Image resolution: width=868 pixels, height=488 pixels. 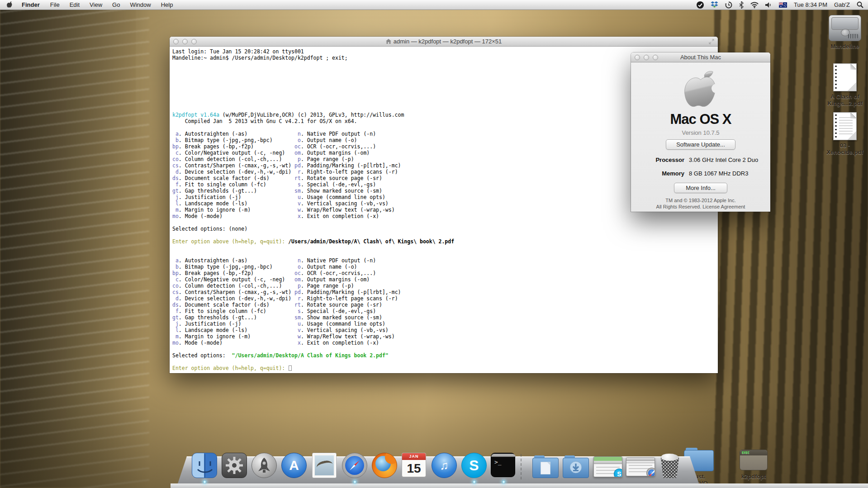 What do you see at coordinates (167, 5) in the screenshot?
I see `menu-item-help: Help` at bounding box center [167, 5].